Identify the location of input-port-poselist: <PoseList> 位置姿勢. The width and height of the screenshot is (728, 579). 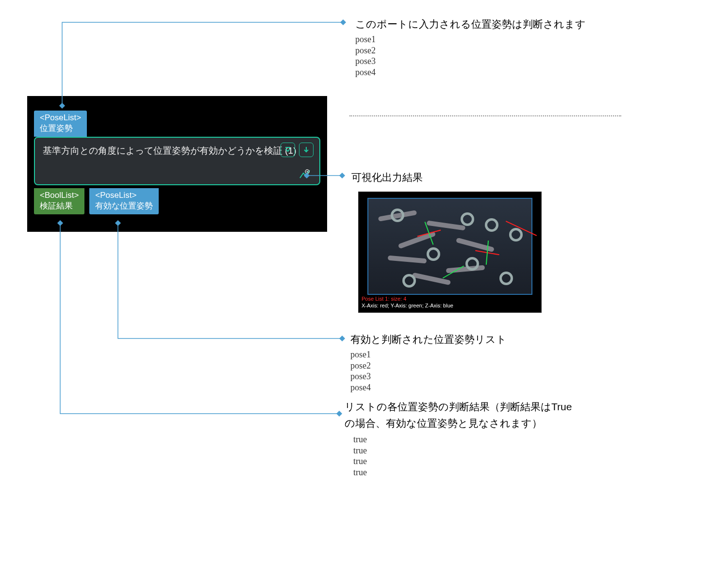
(60, 124).